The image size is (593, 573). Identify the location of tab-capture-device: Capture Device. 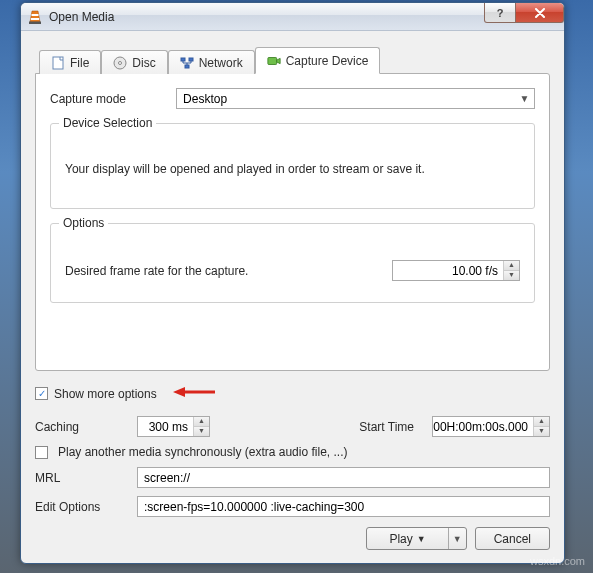
(318, 60).